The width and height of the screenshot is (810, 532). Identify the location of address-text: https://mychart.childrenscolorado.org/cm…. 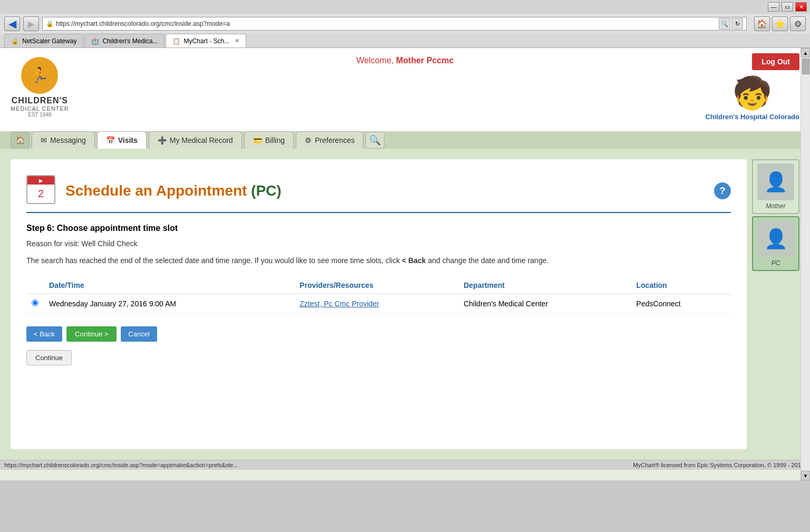
(386, 24).